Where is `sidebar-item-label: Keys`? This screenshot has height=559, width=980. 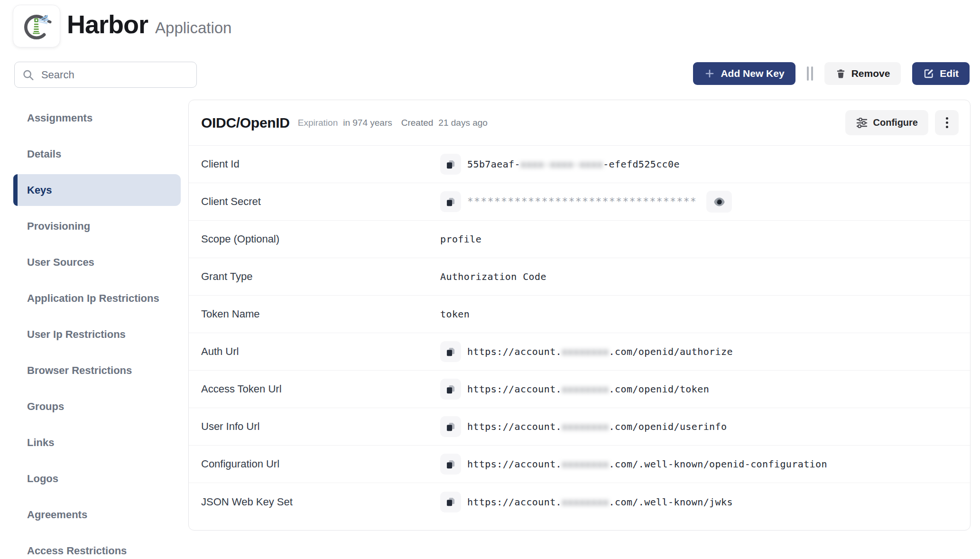
sidebar-item-label: Keys is located at coordinates (40, 190).